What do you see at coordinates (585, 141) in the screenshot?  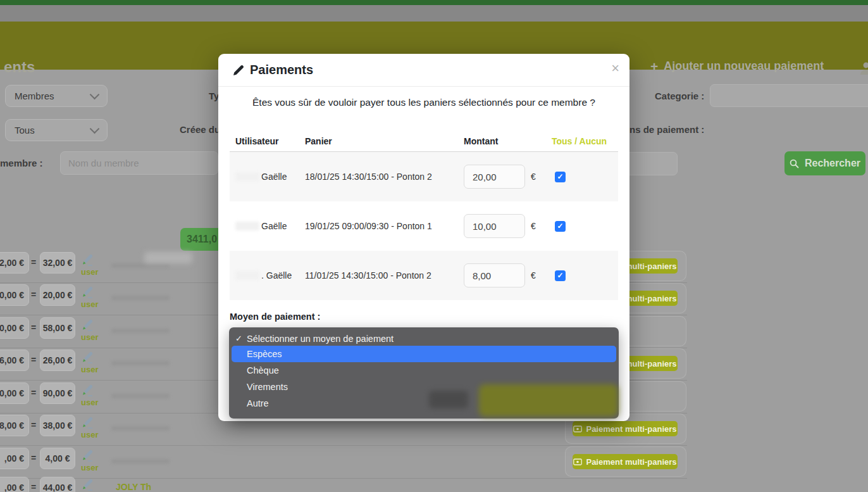 I see `col-tous-aucun: Tous / Aucun` at bounding box center [585, 141].